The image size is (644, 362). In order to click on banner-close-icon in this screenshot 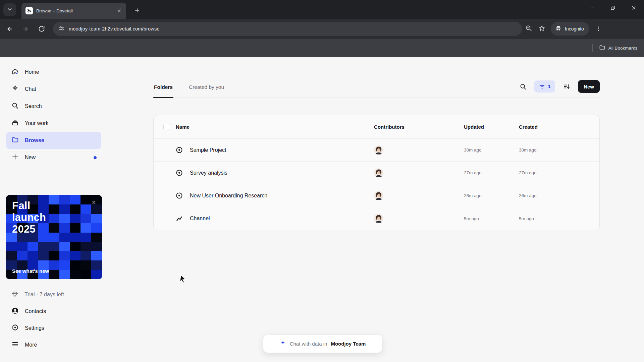, I will do `click(94, 202)`.